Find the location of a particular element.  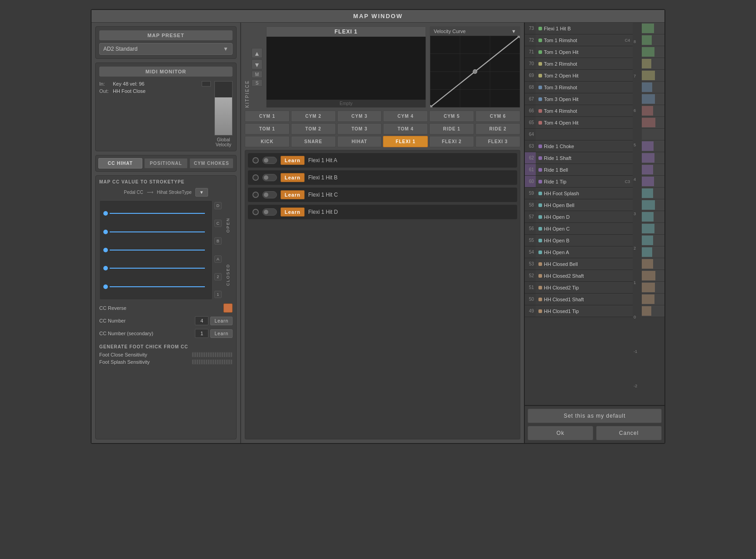

drum-btn-flexi2: FLEXI 2 is located at coordinates (451, 141).